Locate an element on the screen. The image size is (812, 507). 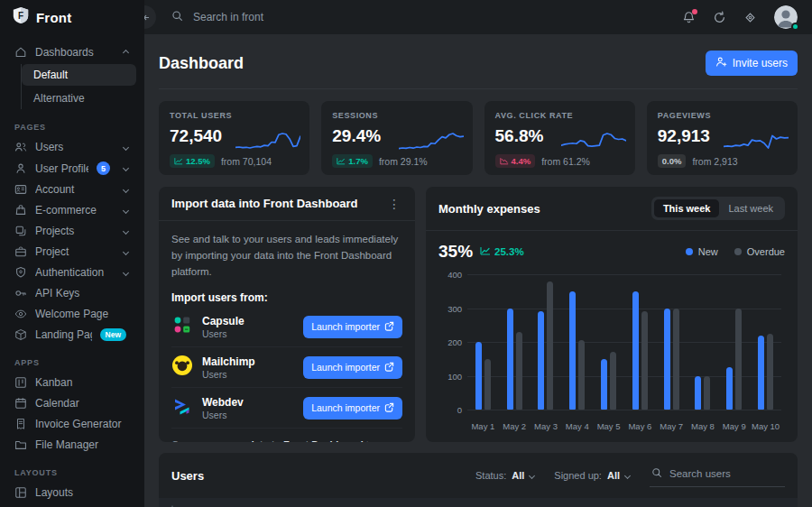
expenses-big-value: 35% is located at coordinates (456, 252).